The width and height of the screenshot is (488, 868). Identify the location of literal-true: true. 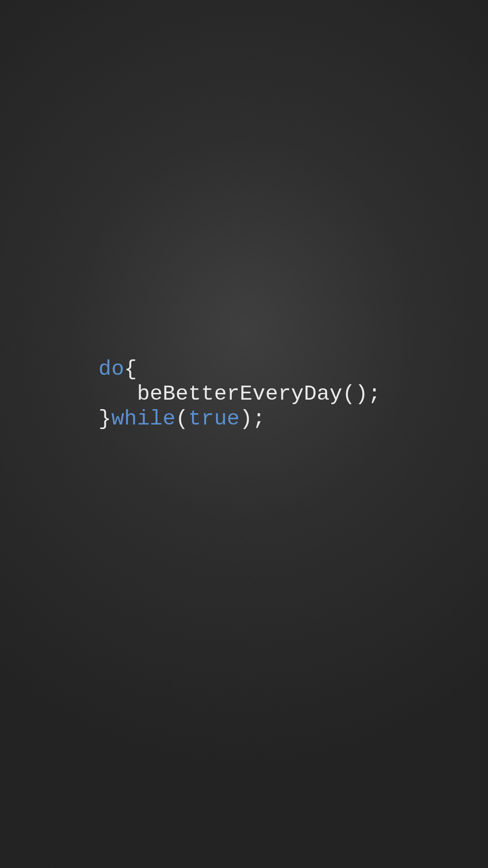
(214, 419).